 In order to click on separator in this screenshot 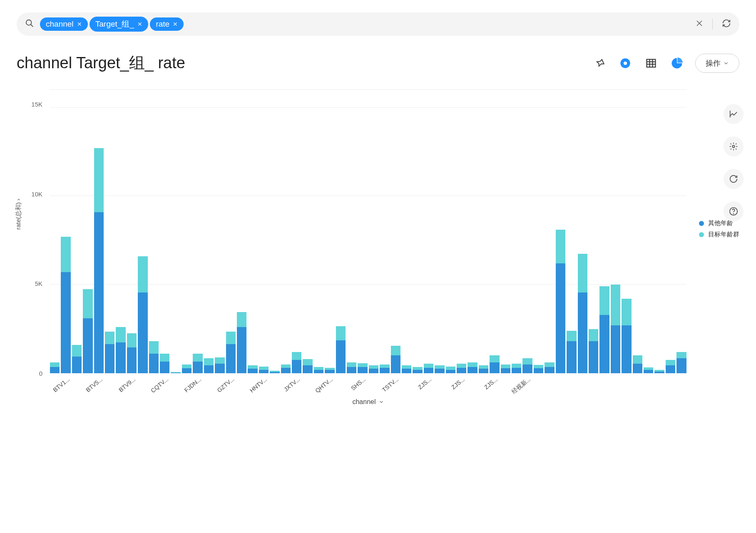, I will do `click(713, 24)`.